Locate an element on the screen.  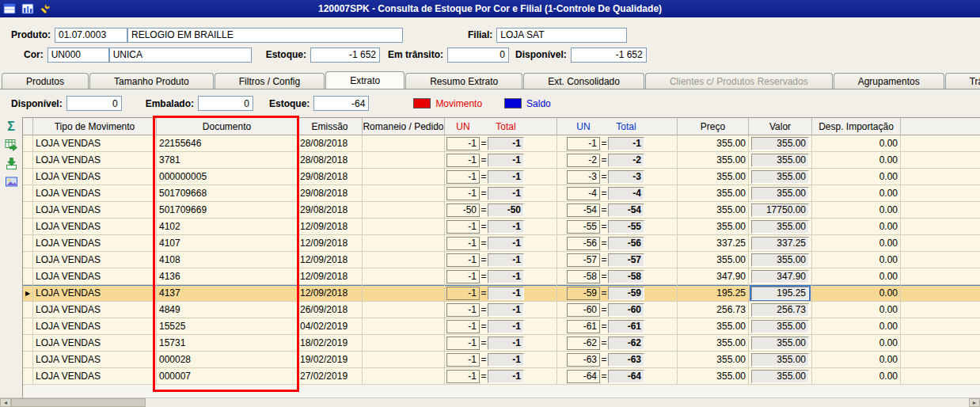
cell-emissao: 19/02/2019 is located at coordinates (330, 359).